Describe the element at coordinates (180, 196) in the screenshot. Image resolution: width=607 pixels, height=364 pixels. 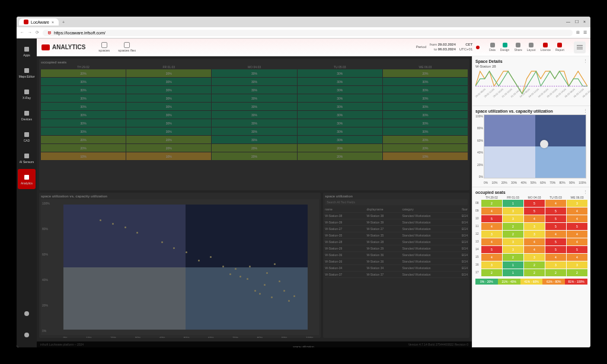
I see `panel-title: space utilization vs. capacity utilizati…` at that location.